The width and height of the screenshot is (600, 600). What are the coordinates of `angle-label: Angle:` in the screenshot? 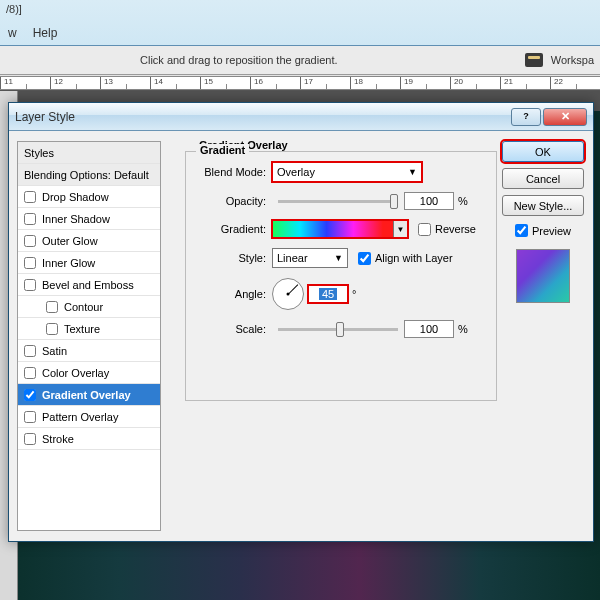 It's located at (233, 294).